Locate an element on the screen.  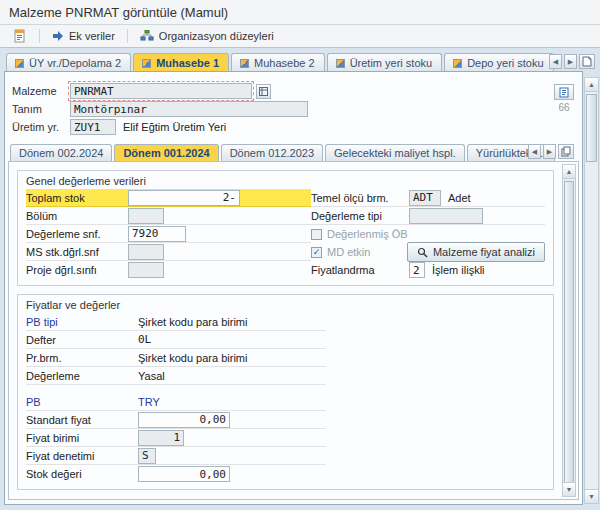
degerleme-tipi-label: Değerleme tipi is located at coordinates (360, 216).